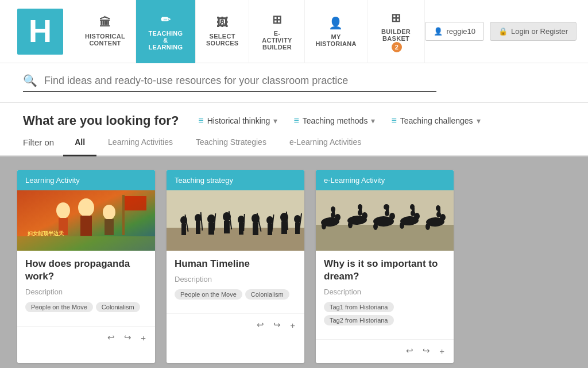 The image size is (588, 368). Describe the element at coordinates (201, 121) in the screenshot. I see `list-icon-1: ≡` at that location.